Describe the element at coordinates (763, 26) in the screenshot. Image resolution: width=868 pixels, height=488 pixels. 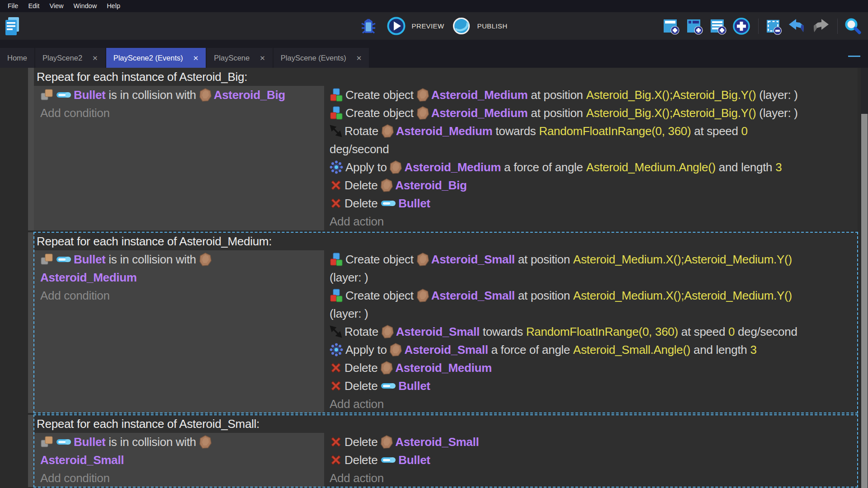
I see `toolbar-right` at that location.